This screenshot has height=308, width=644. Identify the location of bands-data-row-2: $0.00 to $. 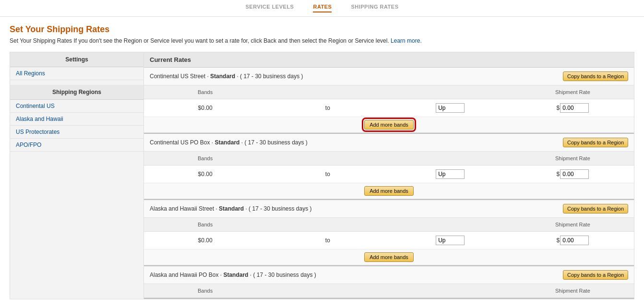
(389, 241).